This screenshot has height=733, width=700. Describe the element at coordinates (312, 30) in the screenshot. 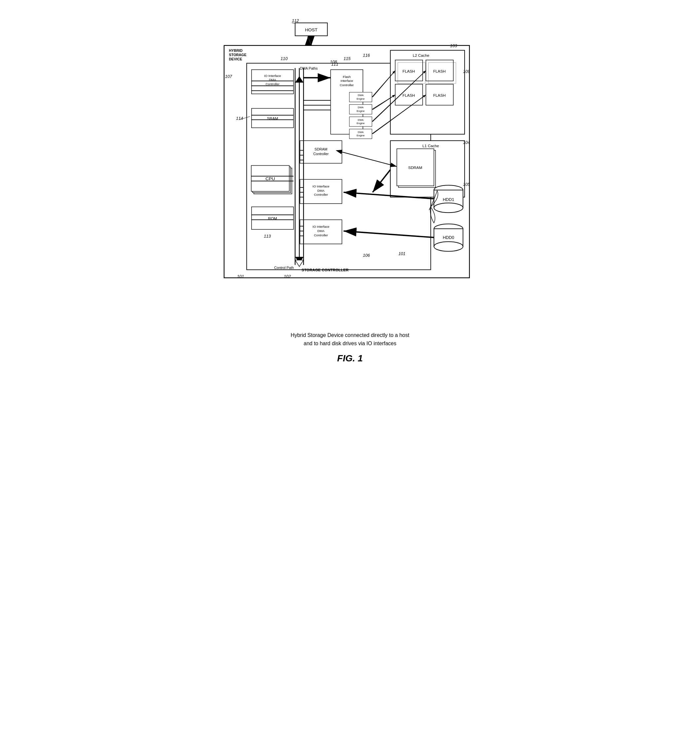

I see `svg-text: HOST` at that location.